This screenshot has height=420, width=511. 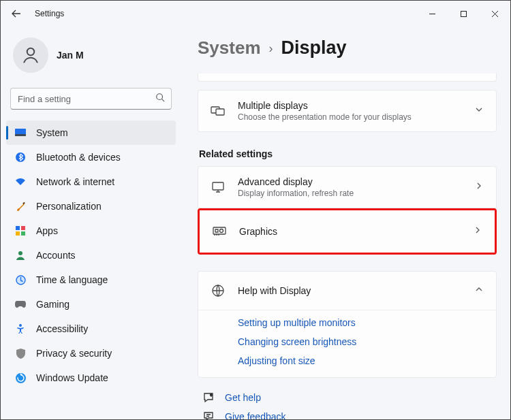 What do you see at coordinates (218, 187) in the screenshot?
I see `monitor-icon` at bounding box center [218, 187].